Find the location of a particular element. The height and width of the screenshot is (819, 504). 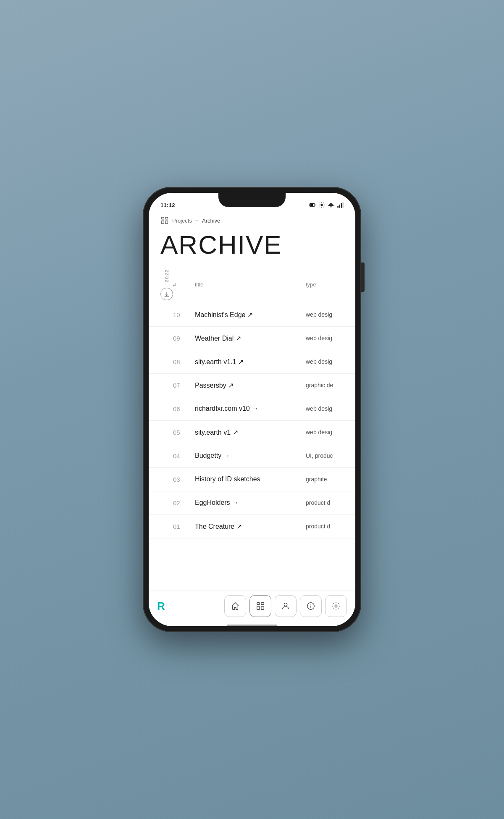

gear-nav-icon is located at coordinates (336, 606).